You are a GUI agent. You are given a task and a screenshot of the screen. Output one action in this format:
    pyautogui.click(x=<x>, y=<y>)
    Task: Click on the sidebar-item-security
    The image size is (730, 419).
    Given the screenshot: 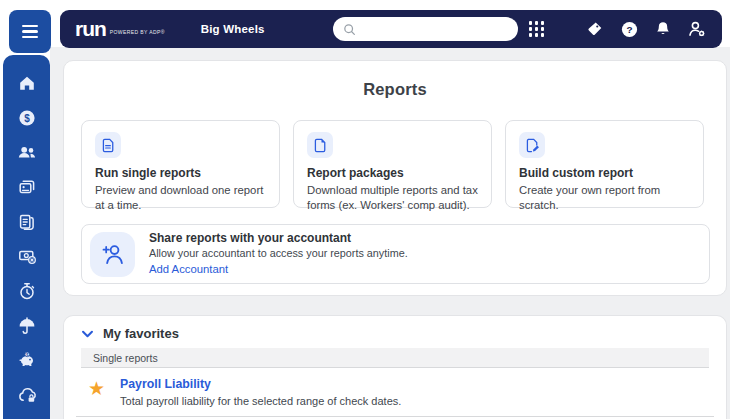 What is the action you would take?
    pyautogui.click(x=27, y=395)
    